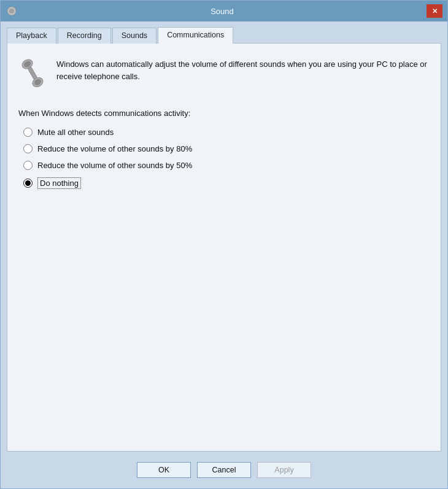 The width and height of the screenshot is (448, 489). I want to click on tabs-row: Playback Recording Sounds Communications, so click(224, 34).